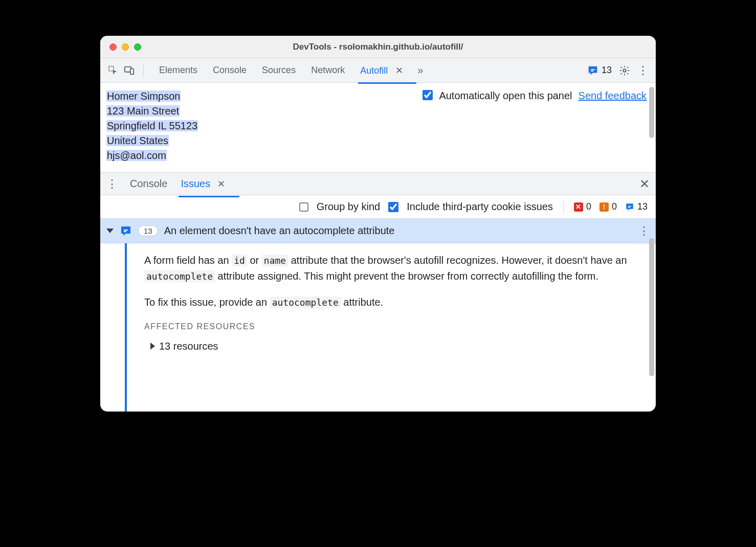  Describe the element at coordinates (138, 47) in the screenshot. I see `maximize-window-button` at that location.